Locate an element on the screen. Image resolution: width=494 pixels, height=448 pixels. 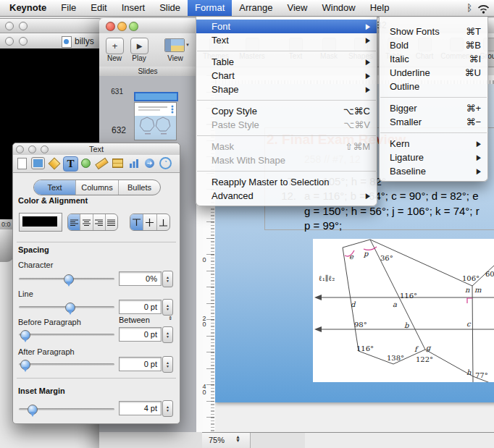
menu-item-font: Font ▶ is located at coordinates (287, 26).